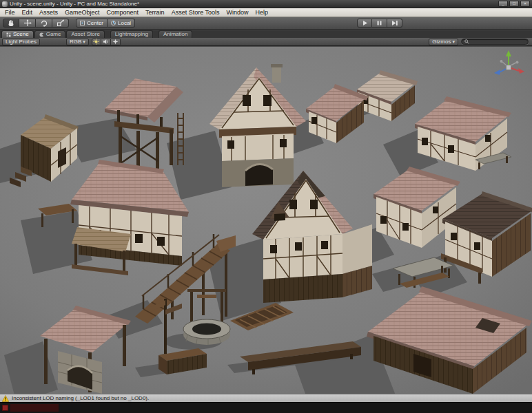 Image resolution: width=532 pixels, height=413 pixels. I want to click on rotate-icon, so click(44, 23).